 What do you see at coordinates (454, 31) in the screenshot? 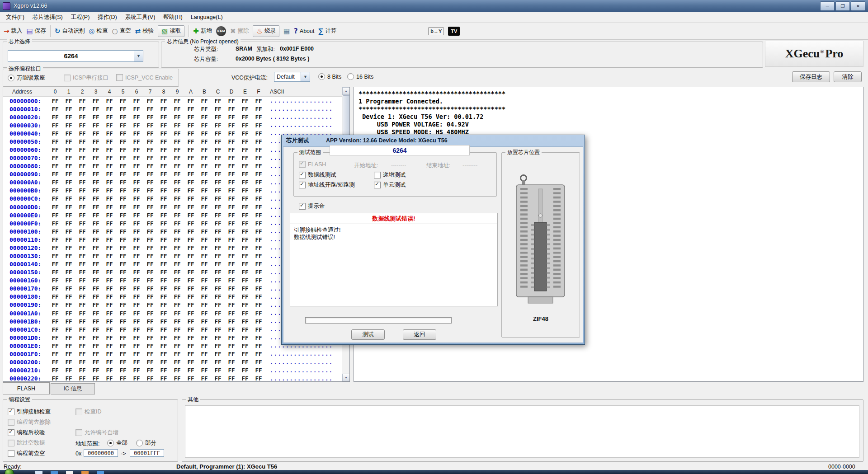
I see `tv-mode-button: TV` at bounding box center [454, 31].